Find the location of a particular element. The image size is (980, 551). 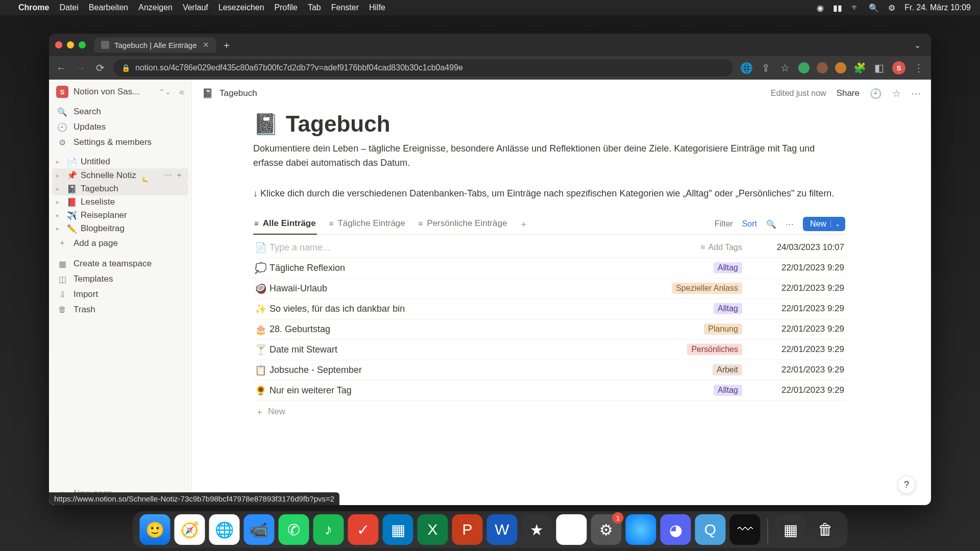

sidebar-page-item: ▸ 📌 Schnelle Notiz ⋯＋👆 is located at coordinates (120, 176).